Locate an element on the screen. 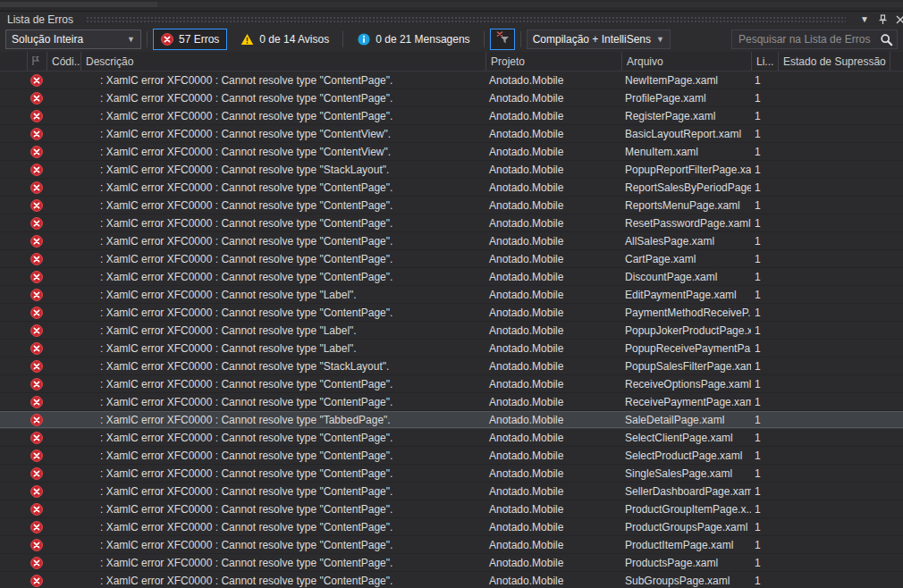  search-box is located at coordinates (814, 39).